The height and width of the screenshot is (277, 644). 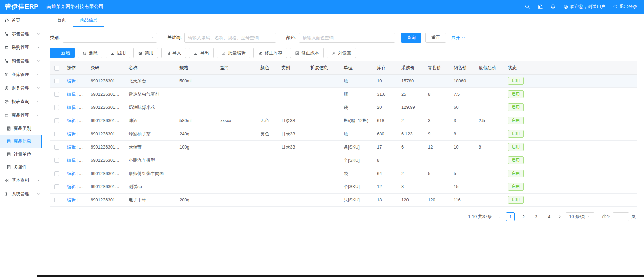 I want to click on fix-cost-button: 修正成本, so click(x=307, y=53).